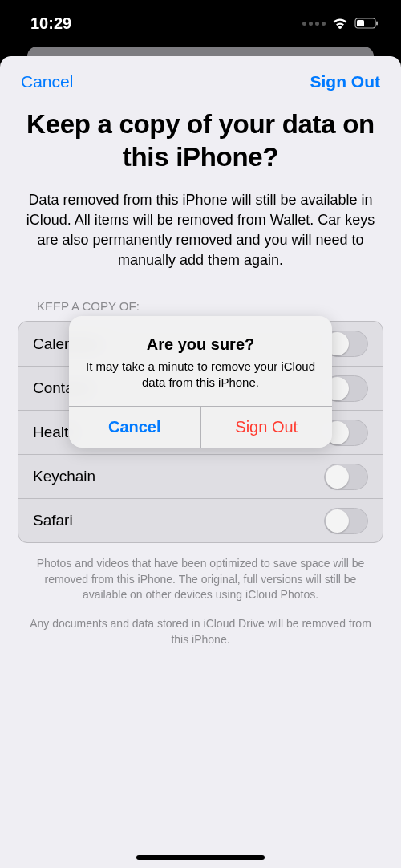 The image size is (401, 868). Describe the element at coordinates (200, 427) in the screenshot. I see `alert-actions: Cancel Sign Out` at that location.